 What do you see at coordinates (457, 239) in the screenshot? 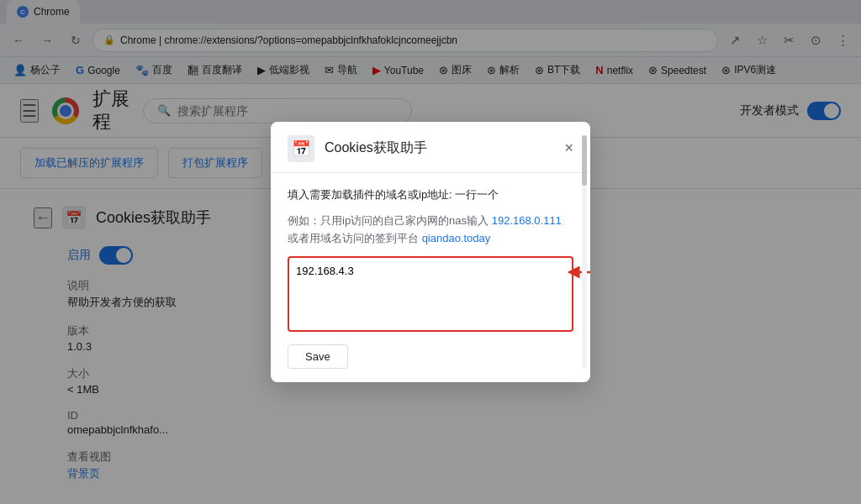
I see `example-domain: qiandao.today` at bounding box center [457, 239].